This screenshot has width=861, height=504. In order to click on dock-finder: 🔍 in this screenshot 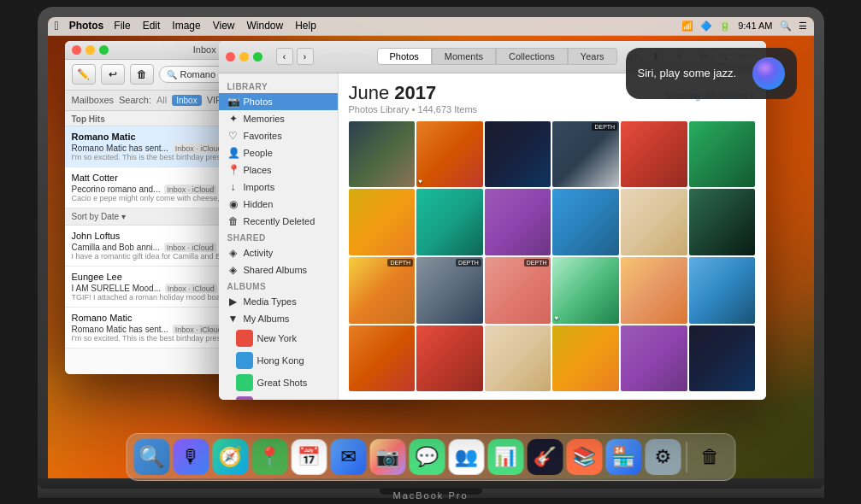, I will do `click(151, 457)`.